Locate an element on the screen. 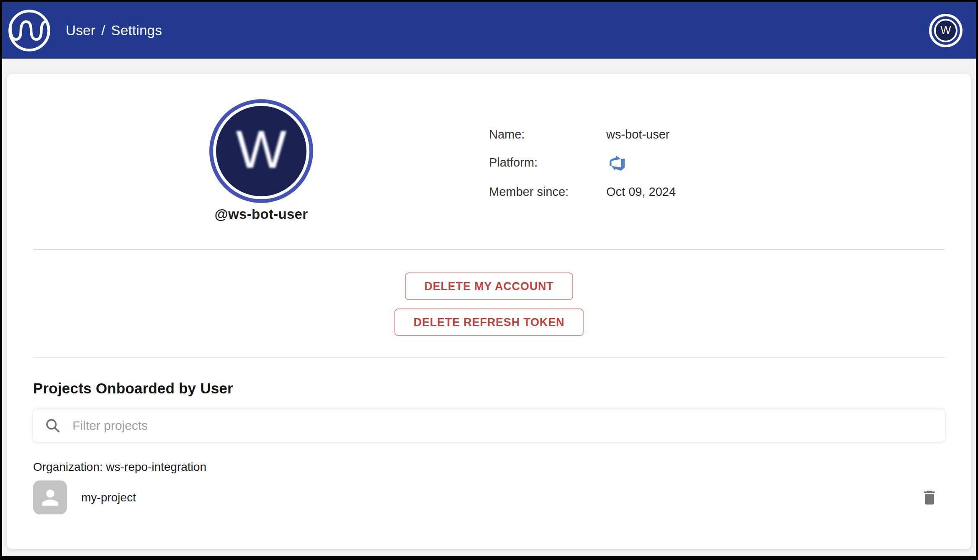 The image size is (978, 560). project-name: my-project is located at coordinates (109, 498).